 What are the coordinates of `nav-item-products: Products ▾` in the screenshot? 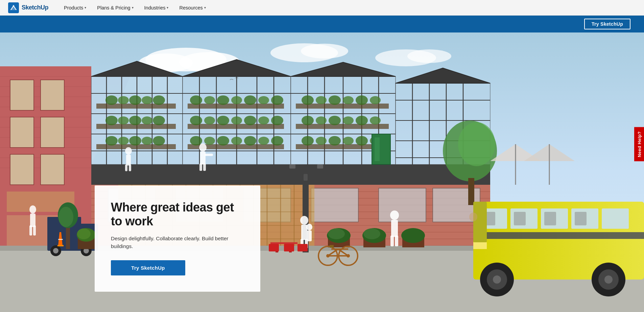 It's located at (75, 8).